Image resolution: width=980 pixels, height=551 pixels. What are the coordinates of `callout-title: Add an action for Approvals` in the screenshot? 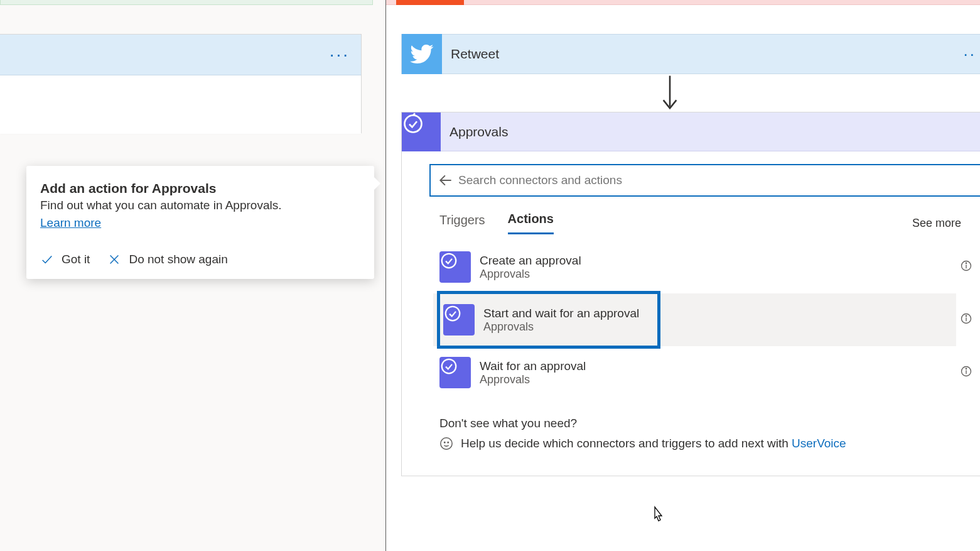 It's located at (200, 188).